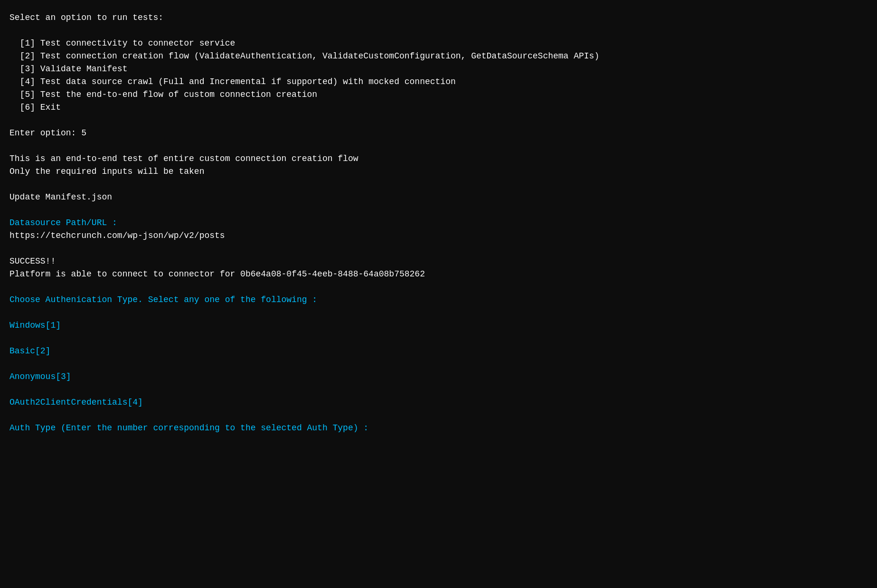 This screenshot has width=877, height=588. What do you see at coordinates (439, 236) in the screenshot?
I see `terminal-line: https://techcrunch.com/wp-json/wp/v2/pos…` at bounding box center [439, 236].